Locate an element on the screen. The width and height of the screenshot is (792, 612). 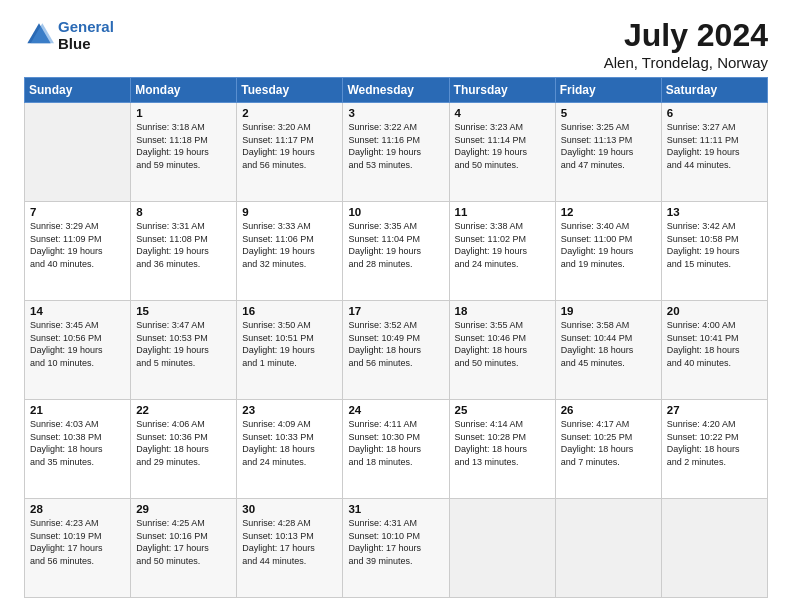
cell-content: Sunrise: 3:47 AM Sunset: 10:53 PM Daylig… is located at coordinates (184, 344).